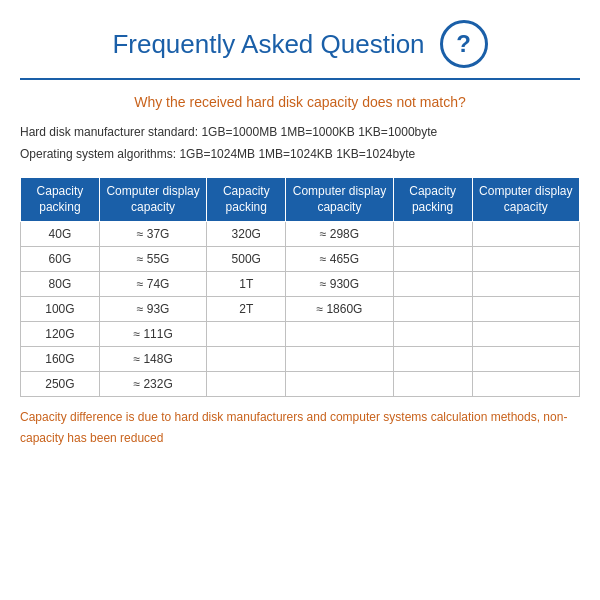 The width and height of the screenshot is (600, 600). Describe the element at coordinates (152, 360) in the screenshot. I see `cell-r5-c1: ≈ 148G` at that location.